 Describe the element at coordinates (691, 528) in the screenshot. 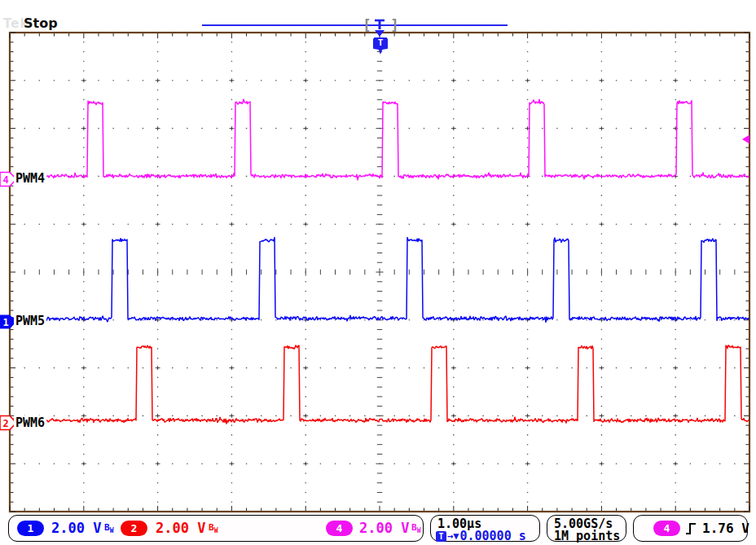

I see `trigger-readout-box: 4 1.76 V` at that location.